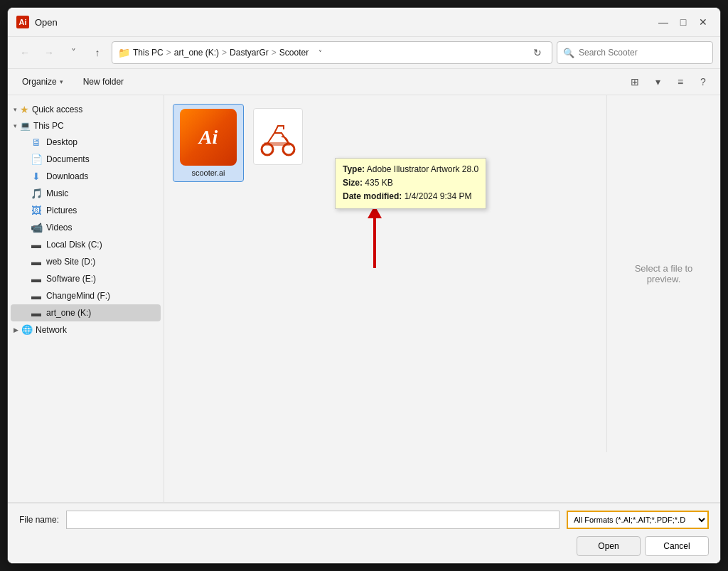  I want to click on search-bar: 🔍, so click(635, 53).